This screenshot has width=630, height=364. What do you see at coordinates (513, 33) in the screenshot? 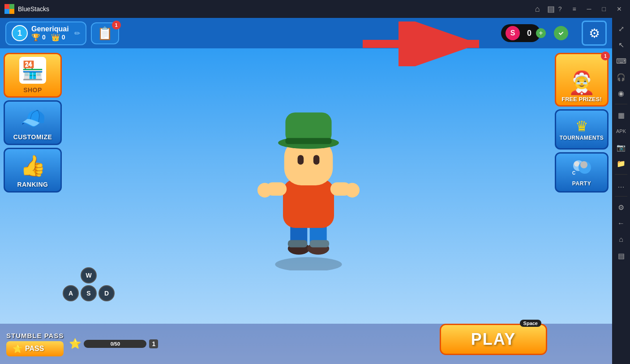
I see `coin-s-icon: S` at bounding box center [513, 33].